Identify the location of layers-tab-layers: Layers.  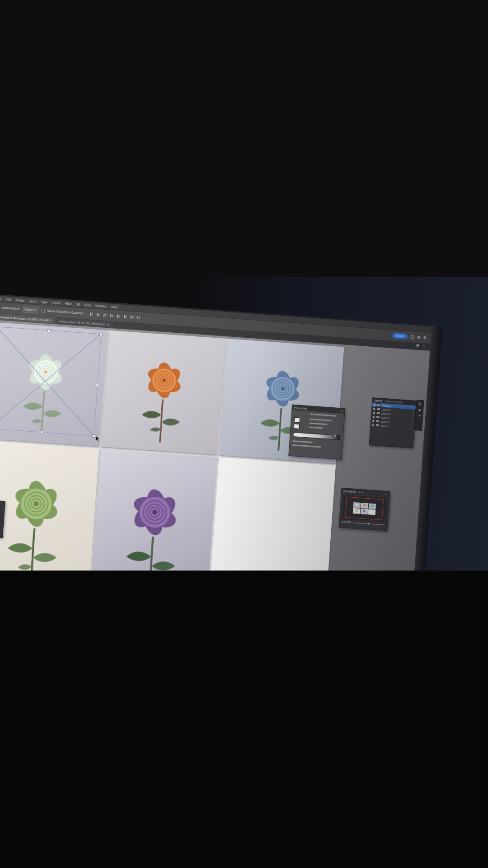
(378, 401).